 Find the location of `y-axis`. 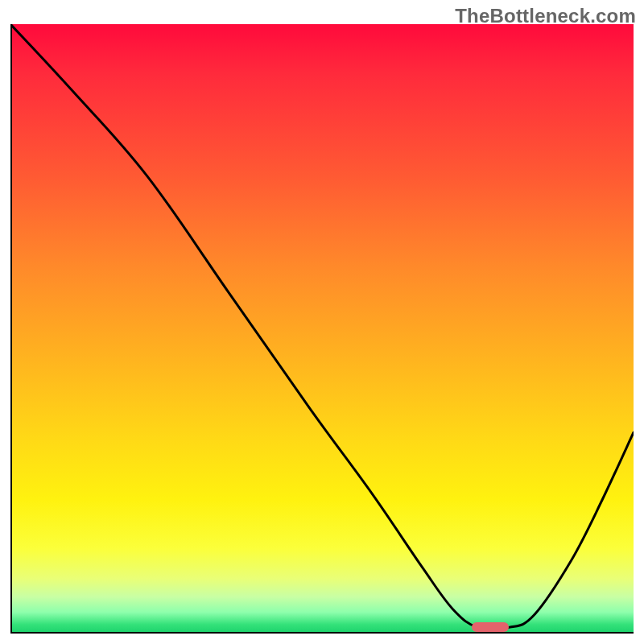

y-axis is located at coordinates (11, 328).